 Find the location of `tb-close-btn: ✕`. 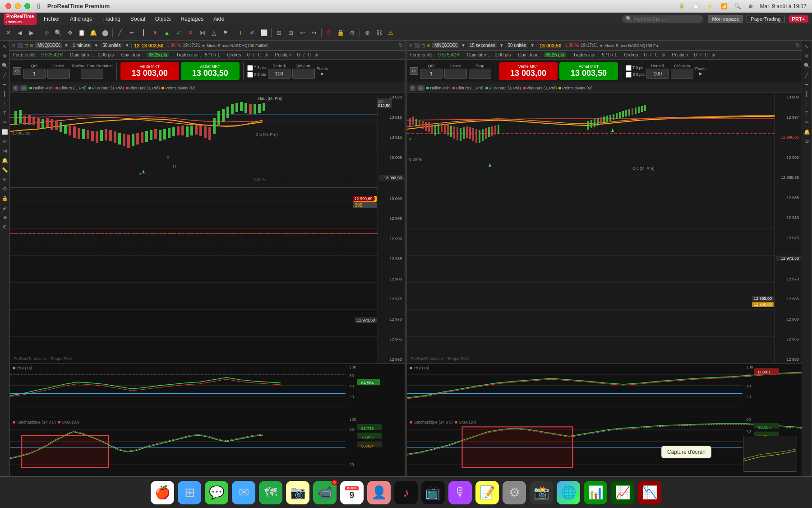

tb-close-btn: ✕ is located at coordinates (8, 33).